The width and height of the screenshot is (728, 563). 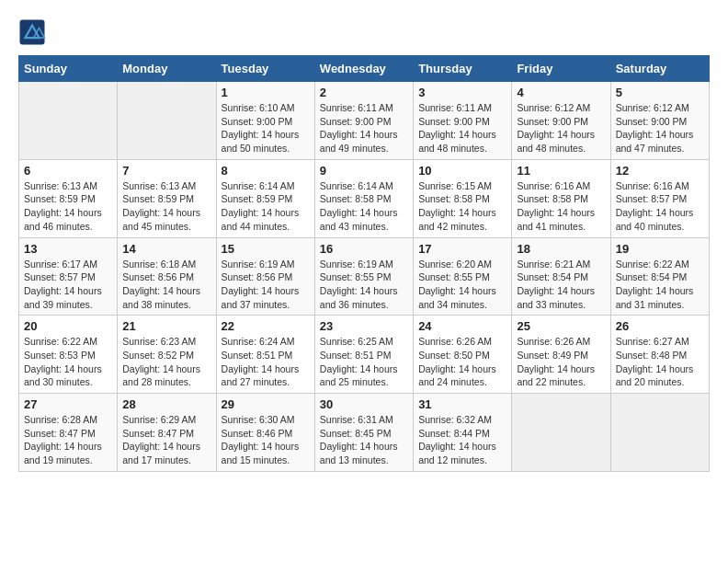 I want to click on calendar-cell: 14Sunrise: 6:18 AM Sunset: 8:56 PM Dayli…, so click(x=167, y=276).